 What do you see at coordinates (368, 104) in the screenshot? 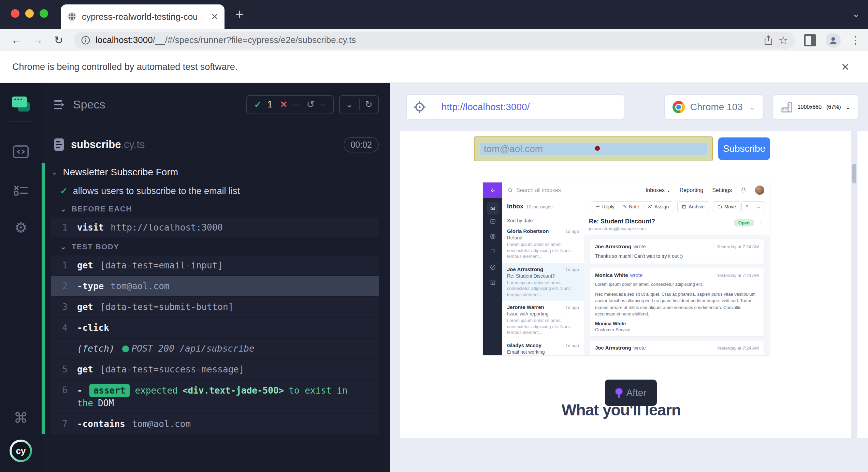
I see `rerun-tests-button: ↻` at bounding box center [368, 104].